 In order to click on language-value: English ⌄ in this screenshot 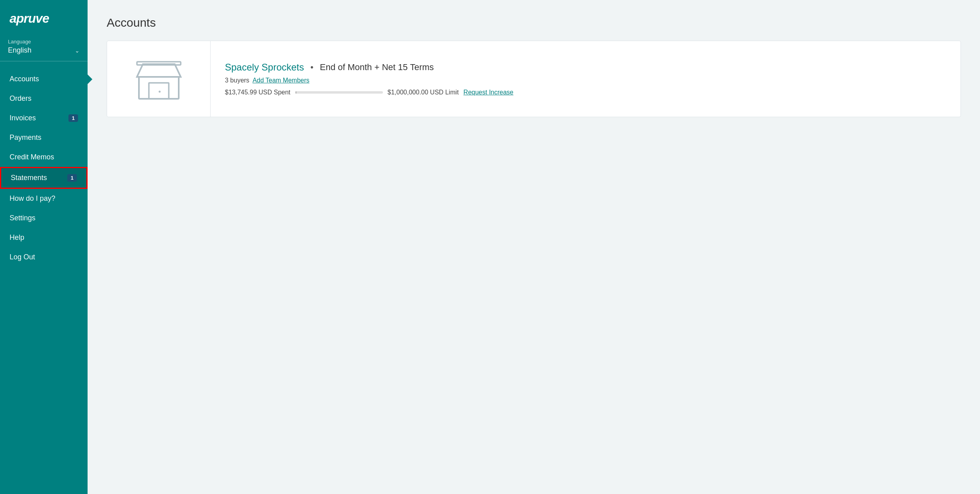, I will do `click(44, 50)`.